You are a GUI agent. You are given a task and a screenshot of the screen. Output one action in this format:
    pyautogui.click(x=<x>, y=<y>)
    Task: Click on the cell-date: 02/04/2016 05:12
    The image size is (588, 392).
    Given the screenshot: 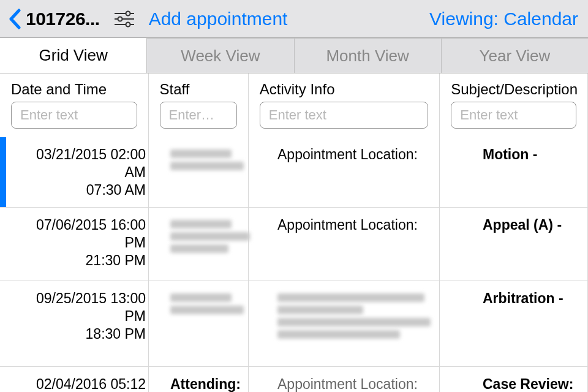 What is the action you would take?
    pyautogui.click(x=80, y=380)
    